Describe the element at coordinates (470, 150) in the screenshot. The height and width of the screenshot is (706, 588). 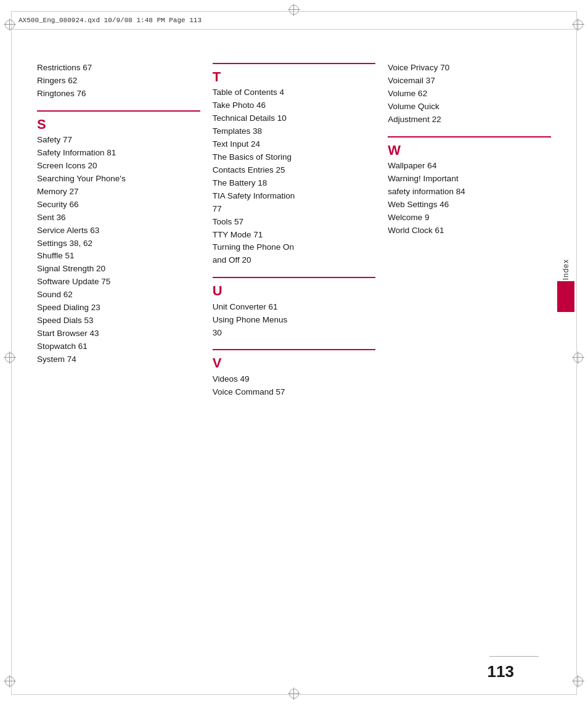
I see `letter-w: W` at that location.